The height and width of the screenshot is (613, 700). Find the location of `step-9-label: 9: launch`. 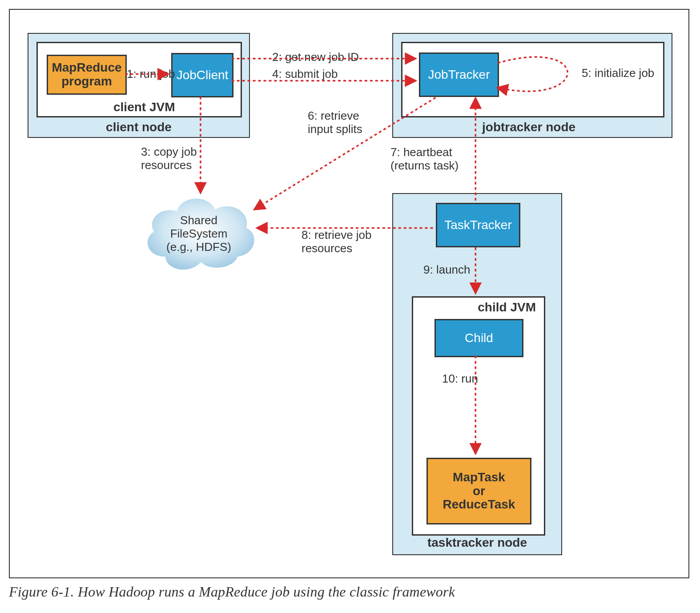

step-9-label: 9: launch is located at coordinates (447, 270).